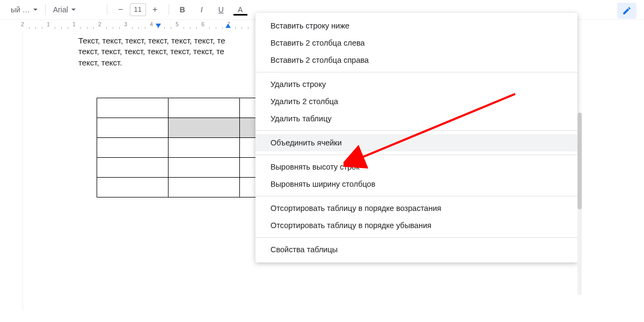 The height and width of the screenshot is (322, 644). I want to click on underline-button: U, so click(221, 10).